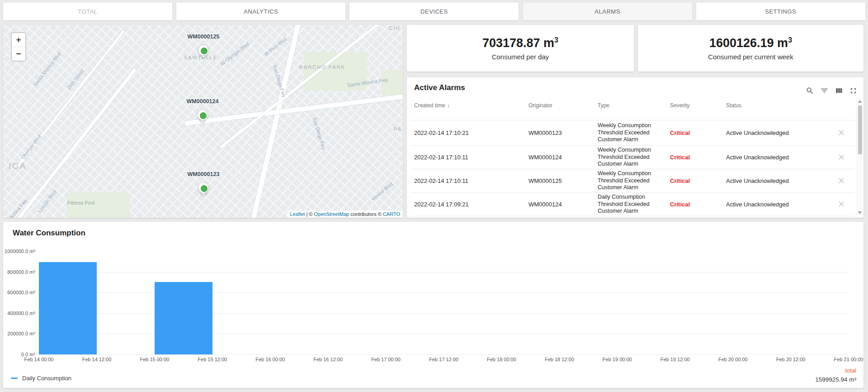  What do you see at coordinates (750, 43) in the screenshot?
I see `kpi-weekly-value: 1600126.19 m3` at bounding box center [750, 43].